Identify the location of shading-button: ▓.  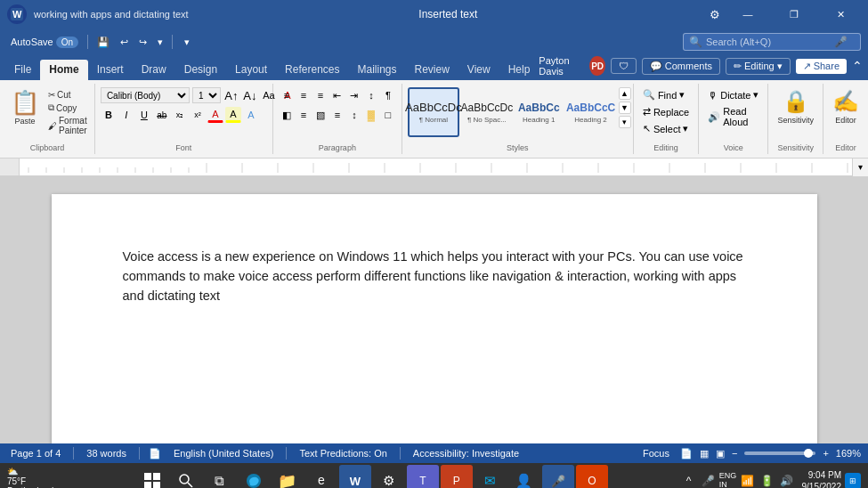
(371, 115).